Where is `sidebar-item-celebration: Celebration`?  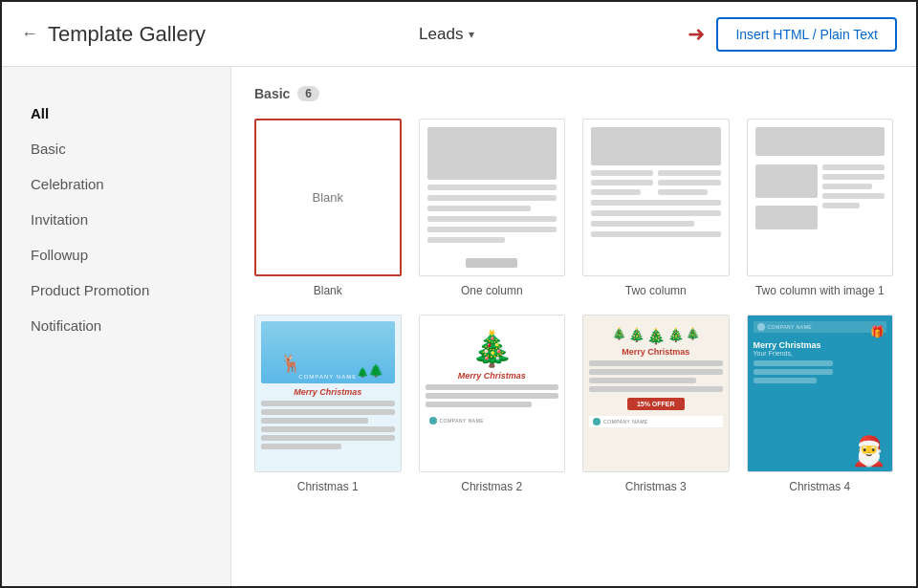
sidebar-item-celebration: Celebration is located at coordinates (117, 184).